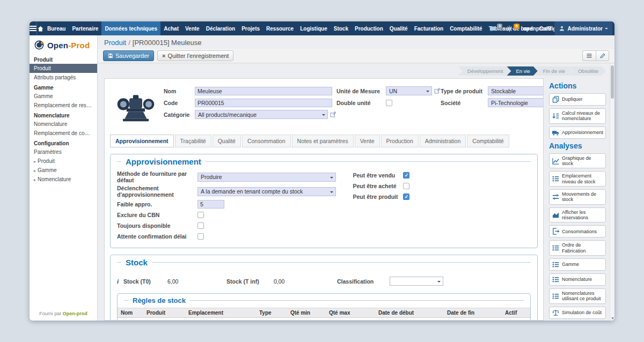  Describe the element at coordinates (612, 318) in the screenshot. I see `scrollbar-down-arrow: ▼` at that location.